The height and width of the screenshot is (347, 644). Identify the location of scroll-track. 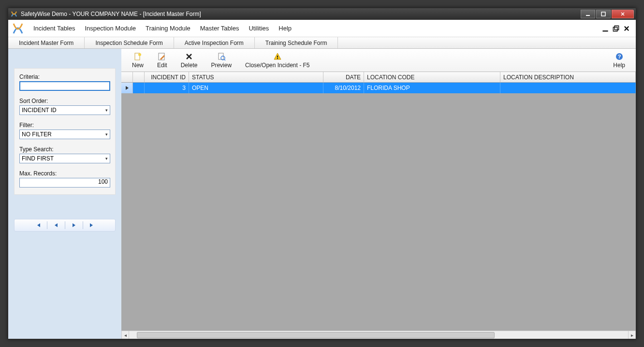
(379, 335).